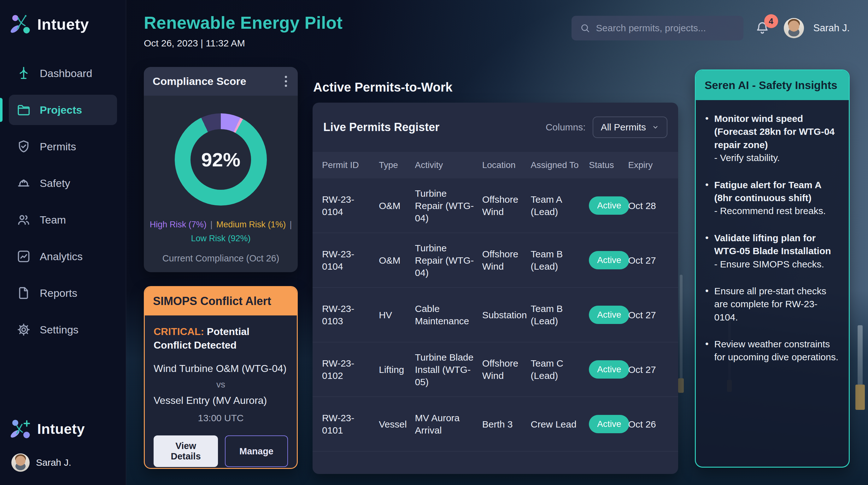  I want to click on cell-location: Substation, so click(506, 315).